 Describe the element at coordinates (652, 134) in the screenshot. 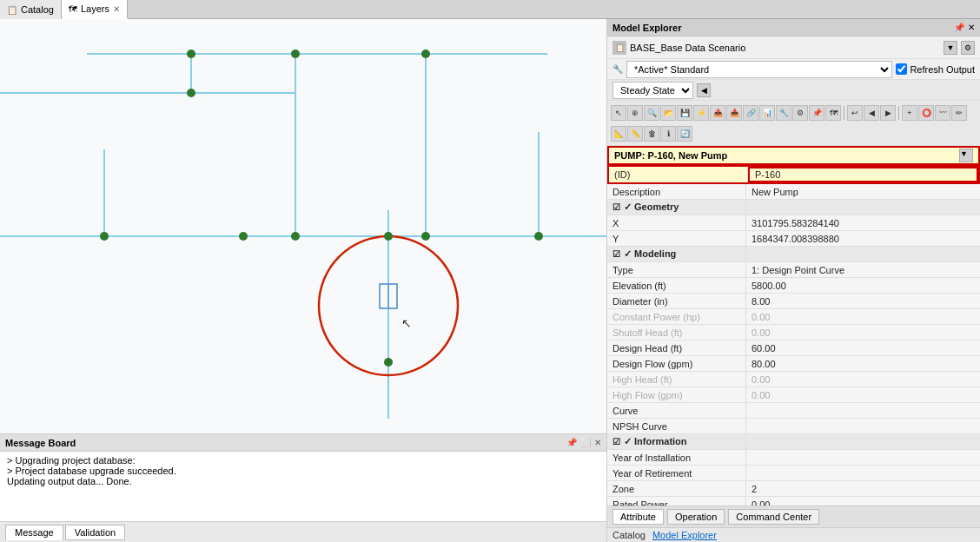

I see `tb-delete: 🗑` at that location.